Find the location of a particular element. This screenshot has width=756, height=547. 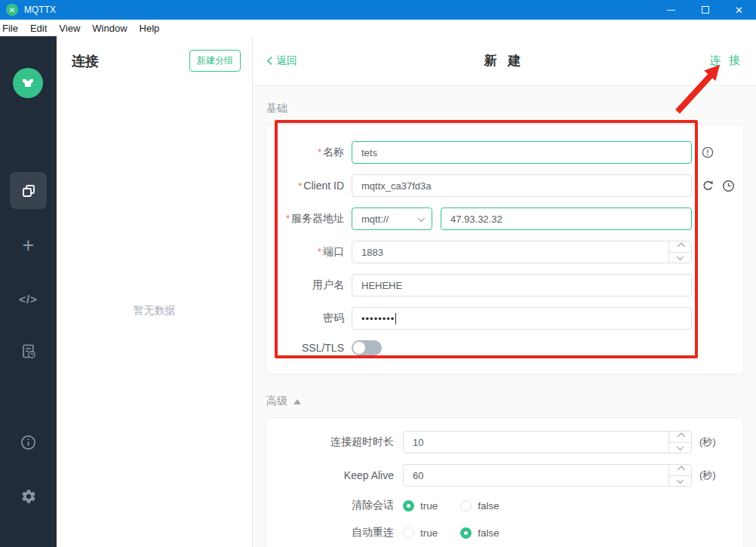

back-link: 返回 is located at coordinates (282, 61).